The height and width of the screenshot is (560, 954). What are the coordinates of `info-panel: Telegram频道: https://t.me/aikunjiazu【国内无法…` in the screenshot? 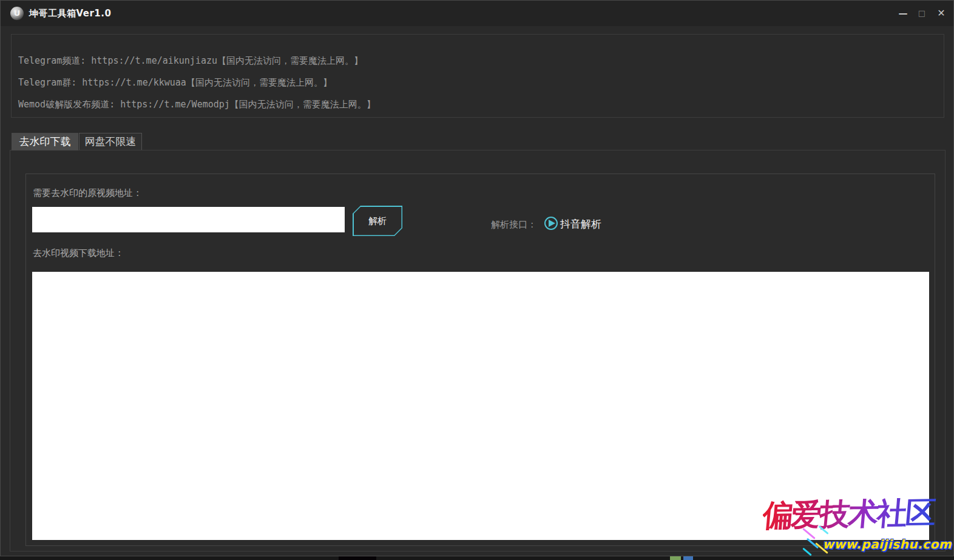 It's located at (478, 76).